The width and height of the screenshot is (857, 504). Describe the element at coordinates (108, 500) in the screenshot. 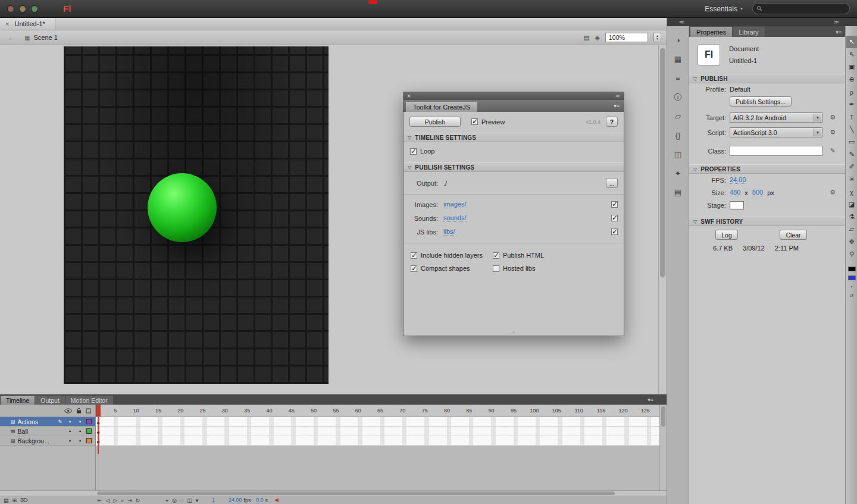

I see `step-back-button: ◁` at that location.